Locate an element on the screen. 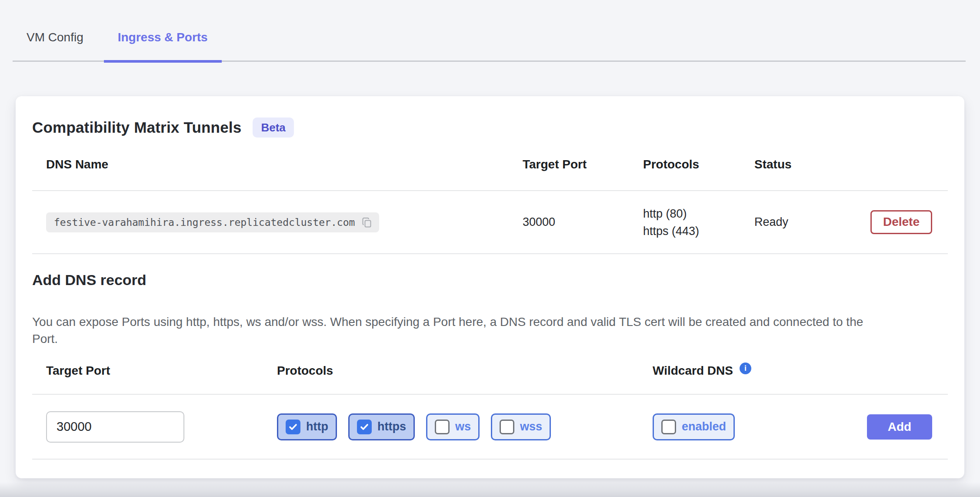 Image resolution: width=980 pixels, height=497 pixels. beta-badge: Beta is located at coordinates (273, 128).